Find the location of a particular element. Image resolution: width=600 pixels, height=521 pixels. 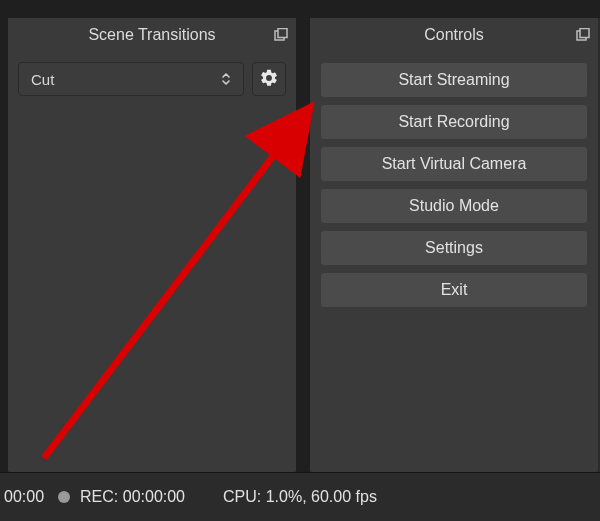

button-label: Start Streaming is located at coordinates (454, 80).